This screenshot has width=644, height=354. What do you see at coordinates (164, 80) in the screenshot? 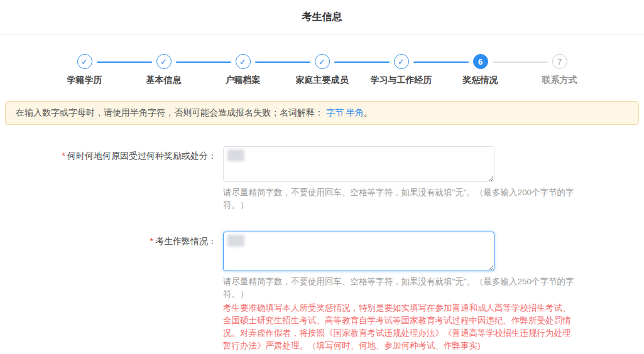
I see `step-label: 基本信息` at bounding box center [164, 80].